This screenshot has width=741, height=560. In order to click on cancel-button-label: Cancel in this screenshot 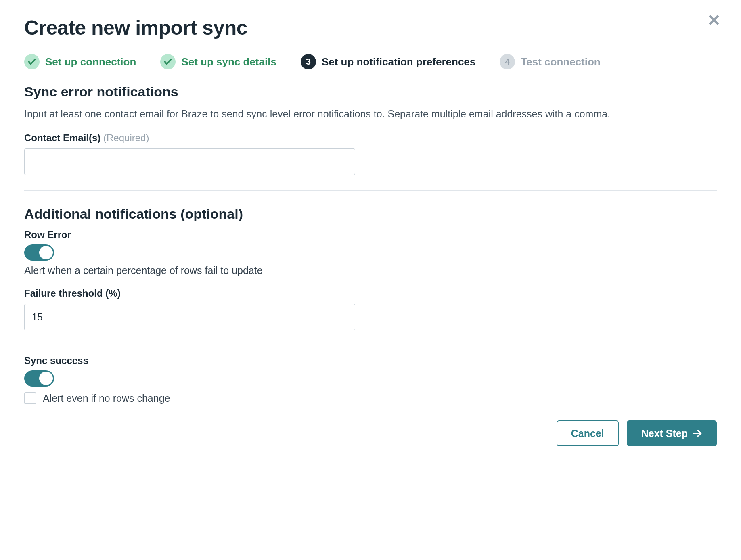, I will do `click(588, 433)`.